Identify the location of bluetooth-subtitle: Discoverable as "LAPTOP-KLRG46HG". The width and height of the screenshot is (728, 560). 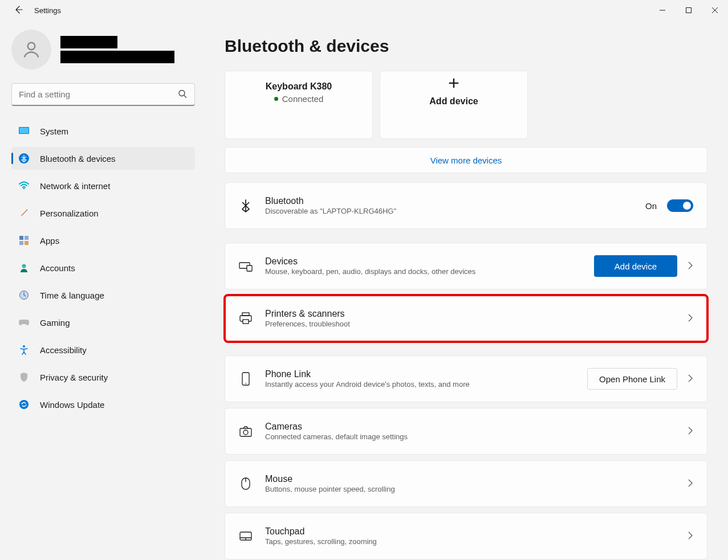
(449, 211).